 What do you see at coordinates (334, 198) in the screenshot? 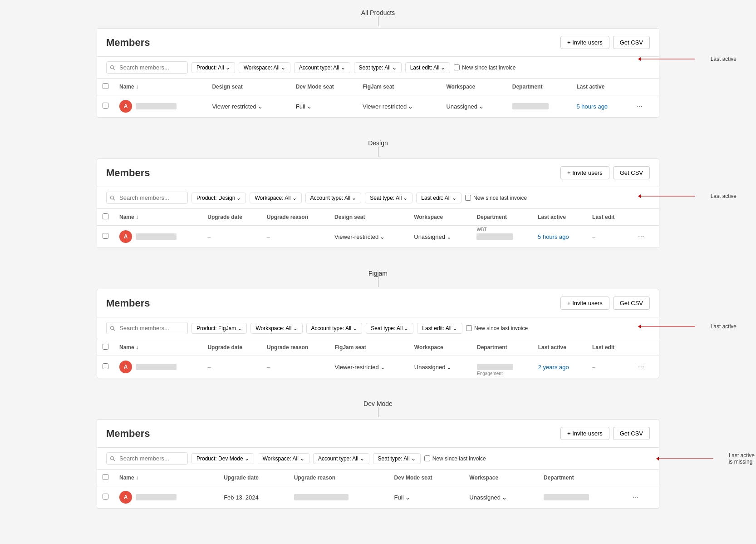
I see `filter-account-design: Account type: All ⌄` at bounding box center [334, 198].